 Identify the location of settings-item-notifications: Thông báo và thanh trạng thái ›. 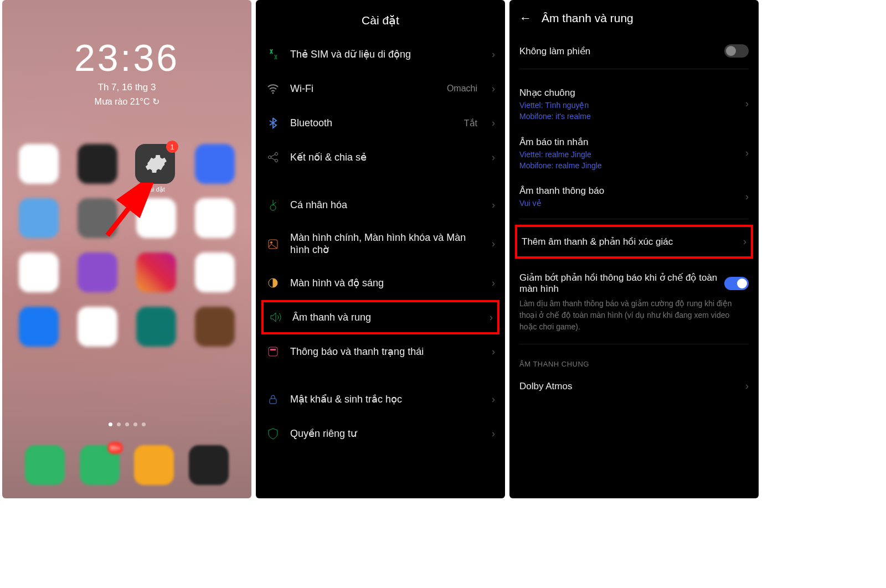
(380, 352).